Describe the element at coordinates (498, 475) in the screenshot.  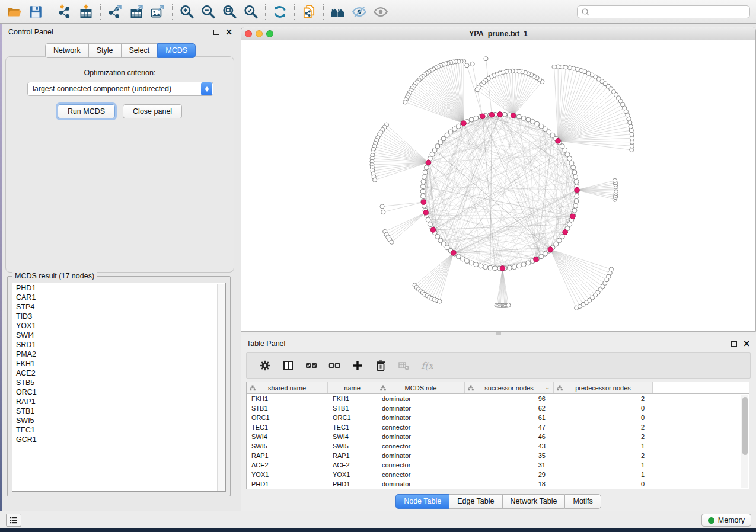
I see `table-row: YOX1YOX1connector291` at that location.